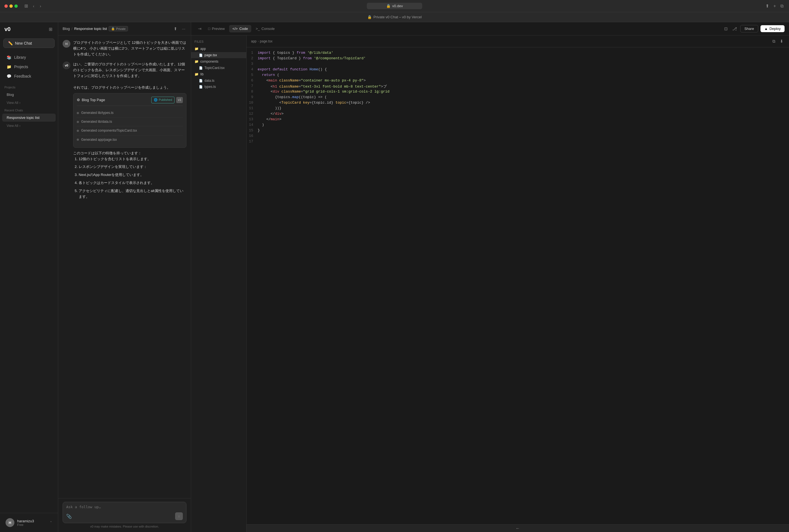  I want to click on maximize-traffic-light, so click(16, 6).